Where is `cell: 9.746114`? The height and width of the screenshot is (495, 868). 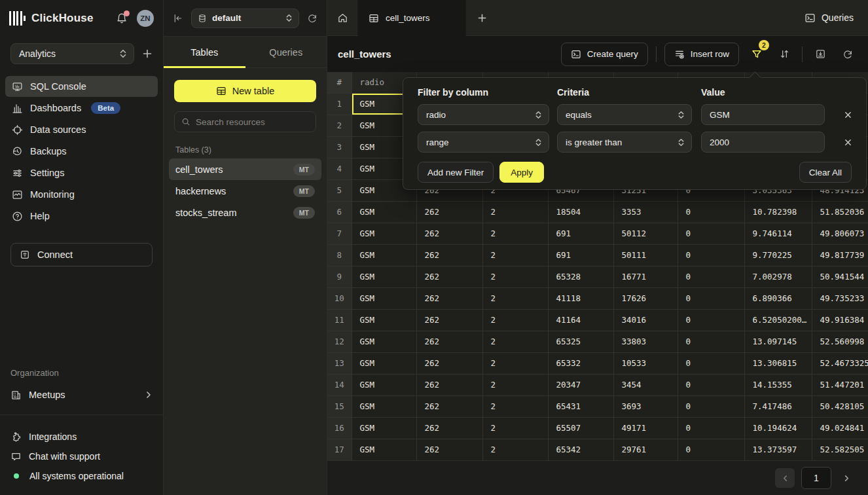 cell: 9.746114 is located at coordinates (778, 233).